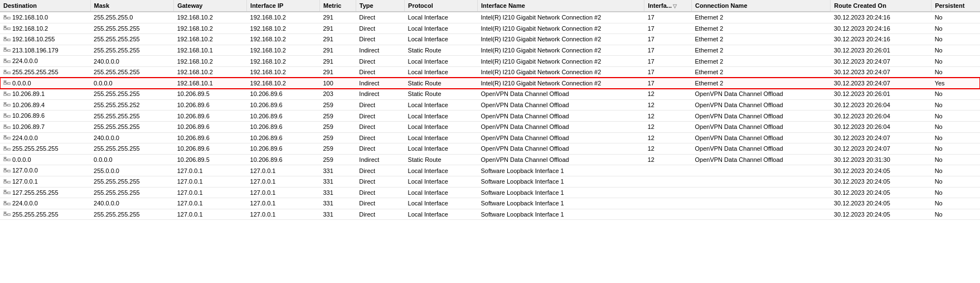 The height and width of the screenshot is (283, 980). I want to click on table-header-row: DestinationMaskGatewayInterface IPMetric…, so click(490, 6).